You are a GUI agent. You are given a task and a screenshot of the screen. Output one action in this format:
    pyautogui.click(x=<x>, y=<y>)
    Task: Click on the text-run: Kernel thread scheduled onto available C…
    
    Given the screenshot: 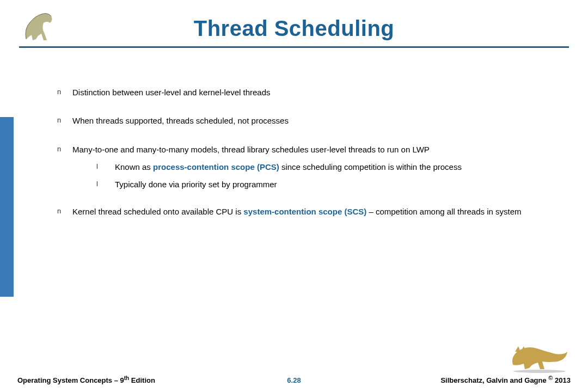 What is the action you would take?
    pyautogui.click(x=158, y=211)
    